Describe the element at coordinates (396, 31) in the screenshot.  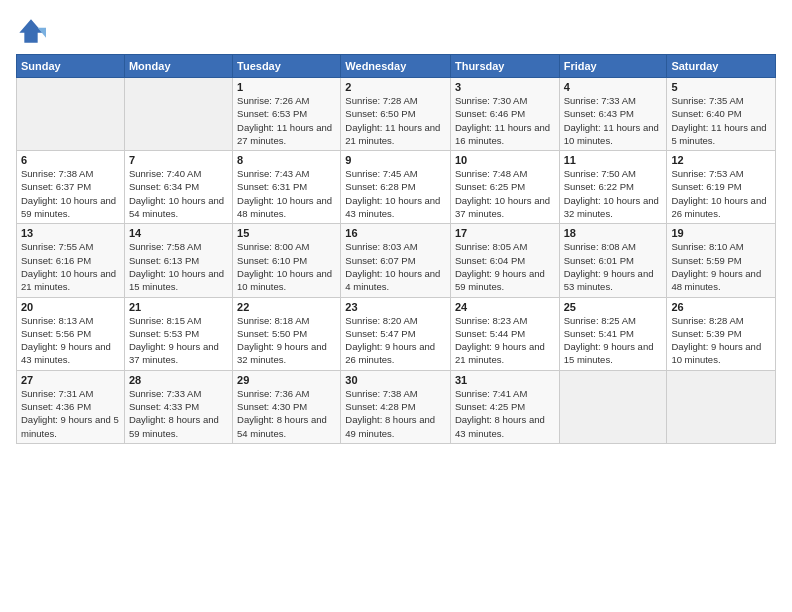
I see `header` at that location.